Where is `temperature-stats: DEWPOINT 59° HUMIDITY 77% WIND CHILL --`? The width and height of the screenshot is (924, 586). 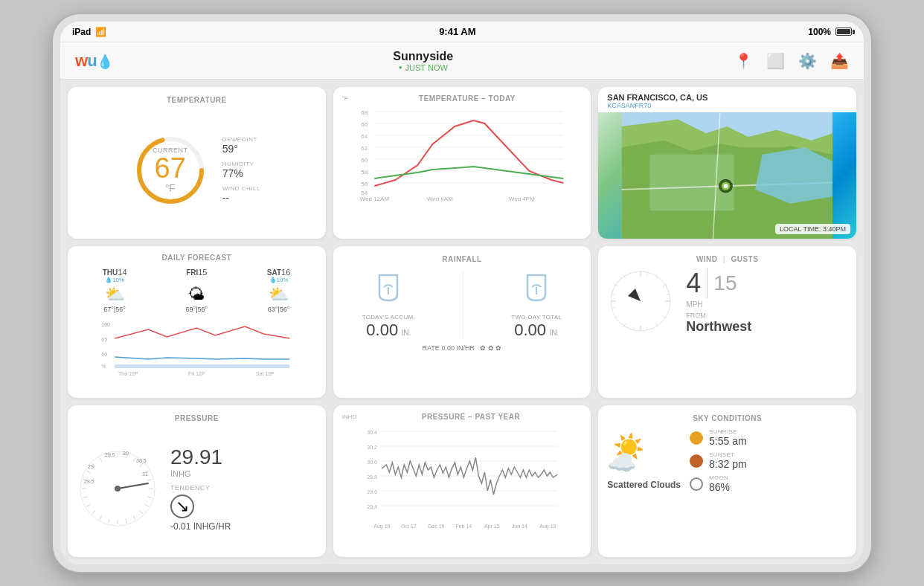 temperature-stats: DEWPOINT 59° HUMIDITY 77% WIND CHILL -- is located at coordinates (241, 170).